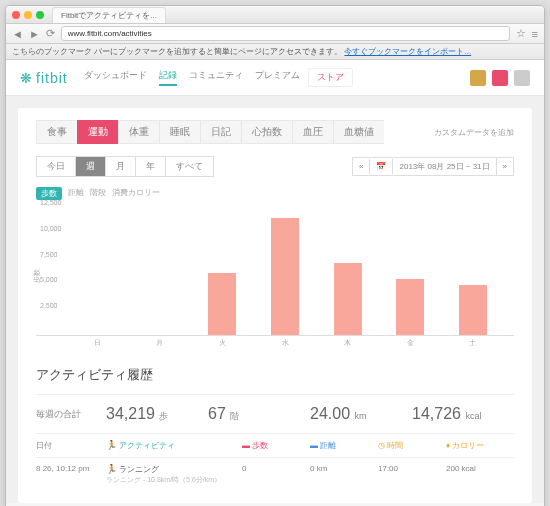 This screenshot has width=550, height=506. What do you see at coordinates (344, 446) in the screenshot?
I see `th-dist: ▬ 距離` at bounding box center [344, 446].